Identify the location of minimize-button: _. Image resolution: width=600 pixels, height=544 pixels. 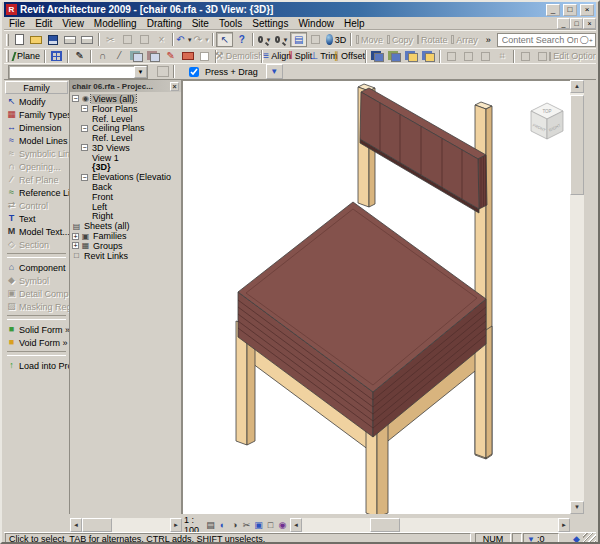
(553, 10).